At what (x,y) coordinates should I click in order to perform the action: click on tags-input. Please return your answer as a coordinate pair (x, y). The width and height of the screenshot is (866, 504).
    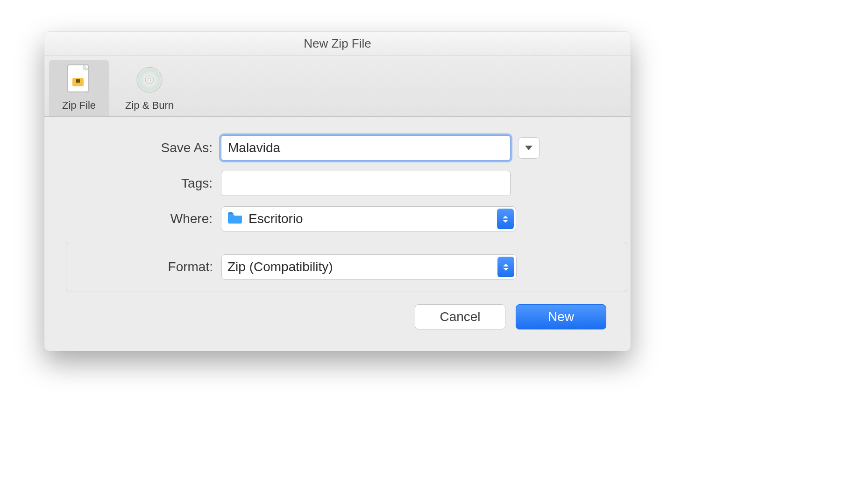
    Looking at the image, I should click on (366, 183).